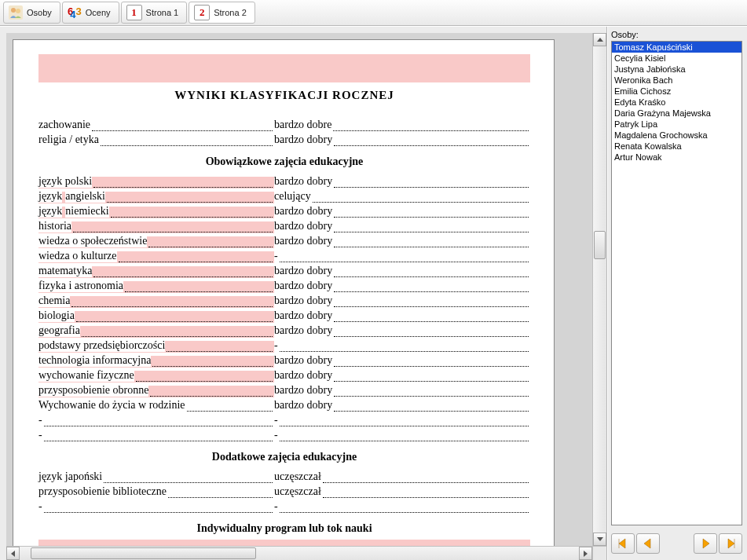  Describe the element at coordinates (31, 13) in the screenshot. I see `tab-osoby: Osoby` at that location.